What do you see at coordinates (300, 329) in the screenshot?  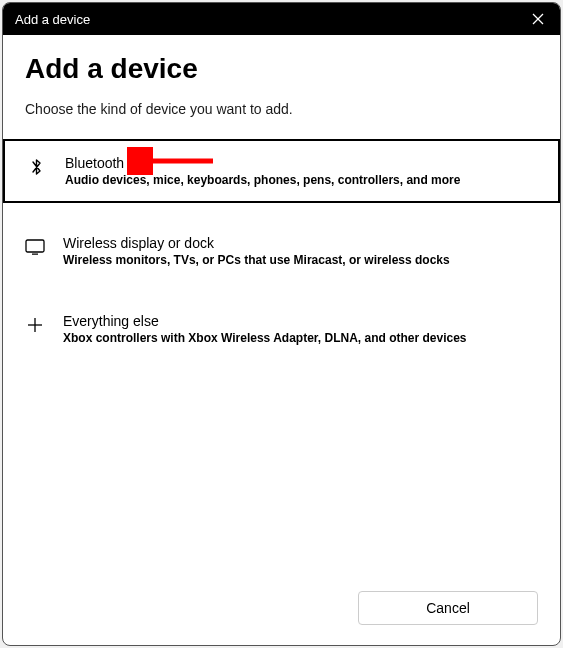 I see `option-text: Everything else Xbox controllers with Xb…` at bounding box center [300, 329].